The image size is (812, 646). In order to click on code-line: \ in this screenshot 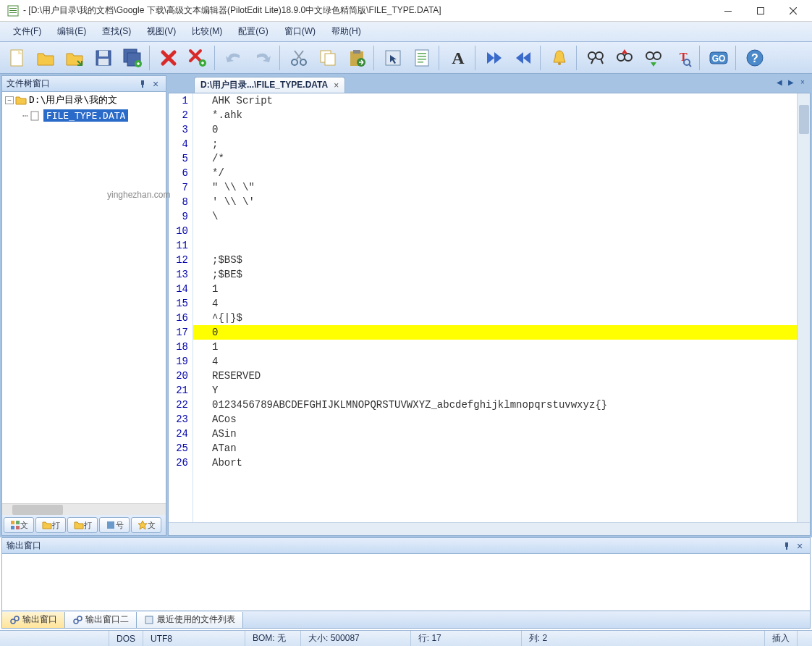, I will do `click(495, 217)`.